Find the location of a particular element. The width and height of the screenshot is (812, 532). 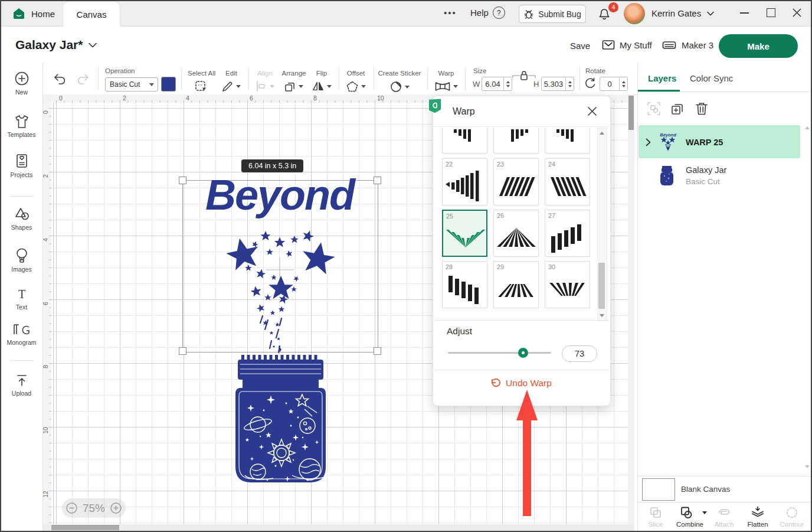

warp-scrollbar is located at coordinates (602, 224).